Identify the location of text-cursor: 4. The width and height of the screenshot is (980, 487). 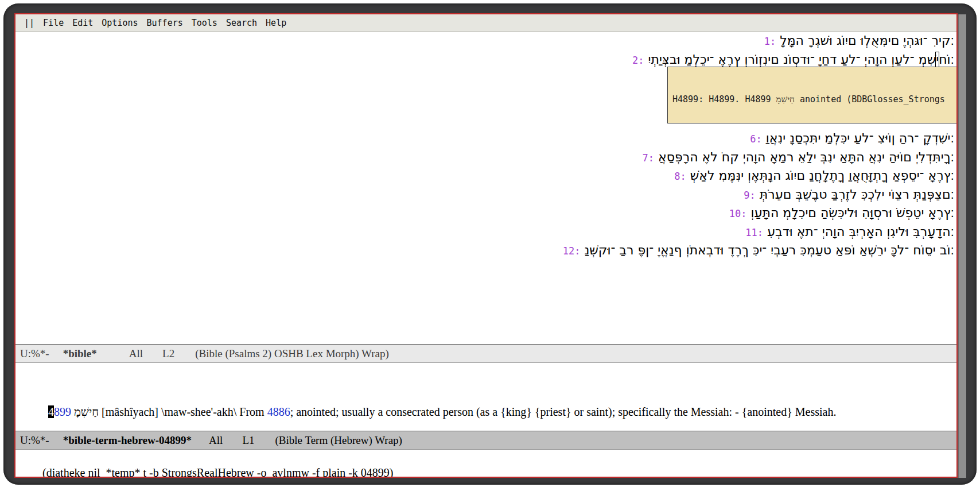
(51, 412).